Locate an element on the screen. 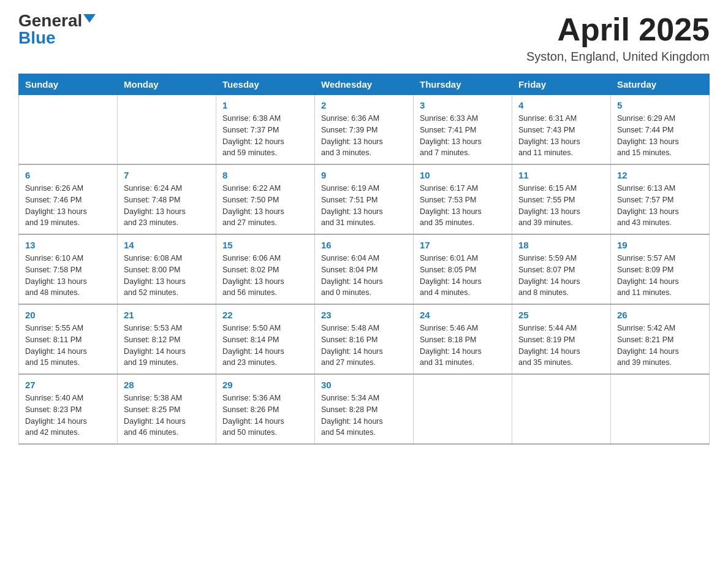  day-number: 29 is located at coordinates (265, 385).